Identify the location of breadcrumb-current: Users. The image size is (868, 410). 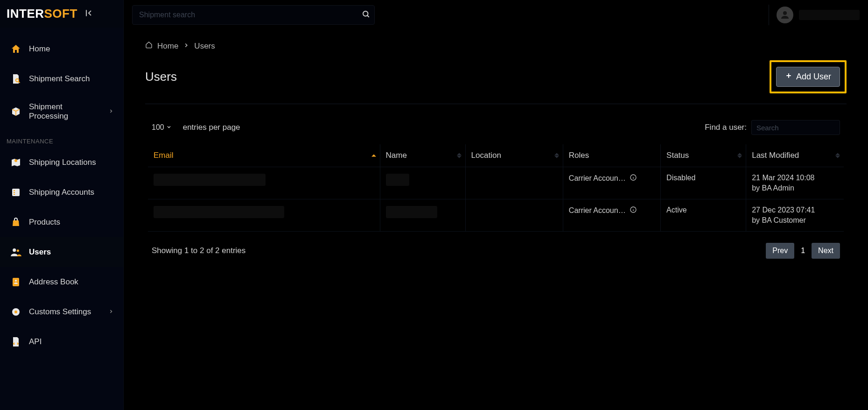
(204, 46).